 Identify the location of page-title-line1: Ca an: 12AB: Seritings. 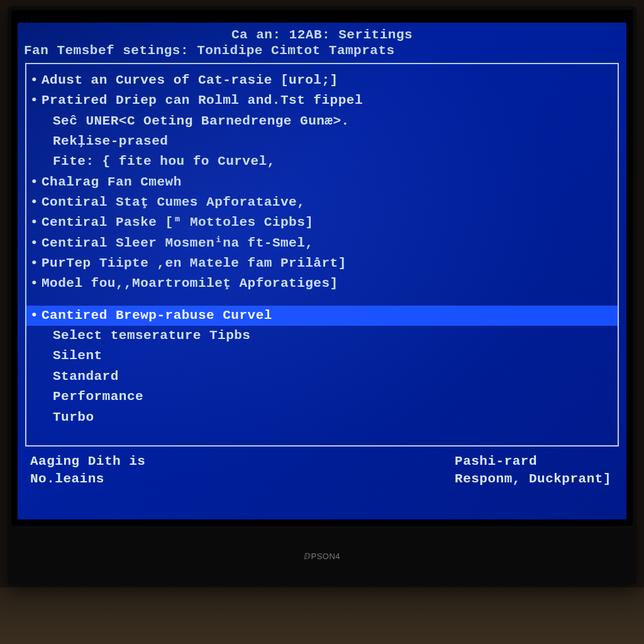
(322, 35).